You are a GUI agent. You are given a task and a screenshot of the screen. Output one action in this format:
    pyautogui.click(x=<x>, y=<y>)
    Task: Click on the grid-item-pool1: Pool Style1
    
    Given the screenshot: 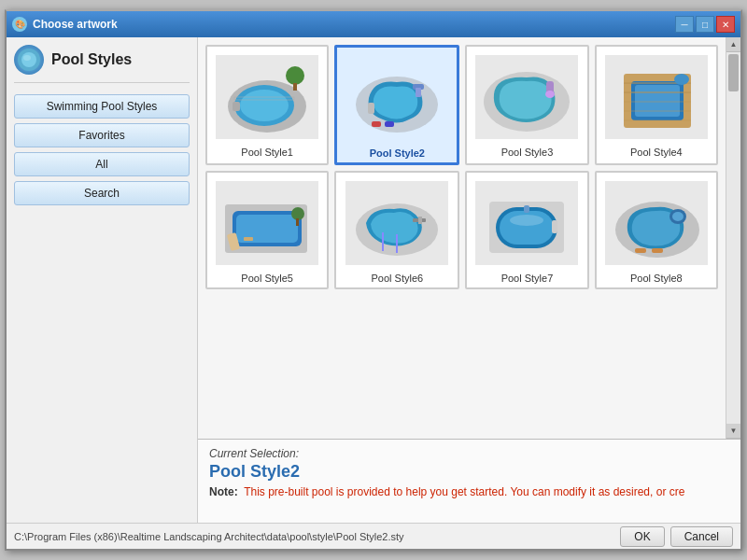 What is the action you would take?
    pyautogui.click(x=267, y=105)
    